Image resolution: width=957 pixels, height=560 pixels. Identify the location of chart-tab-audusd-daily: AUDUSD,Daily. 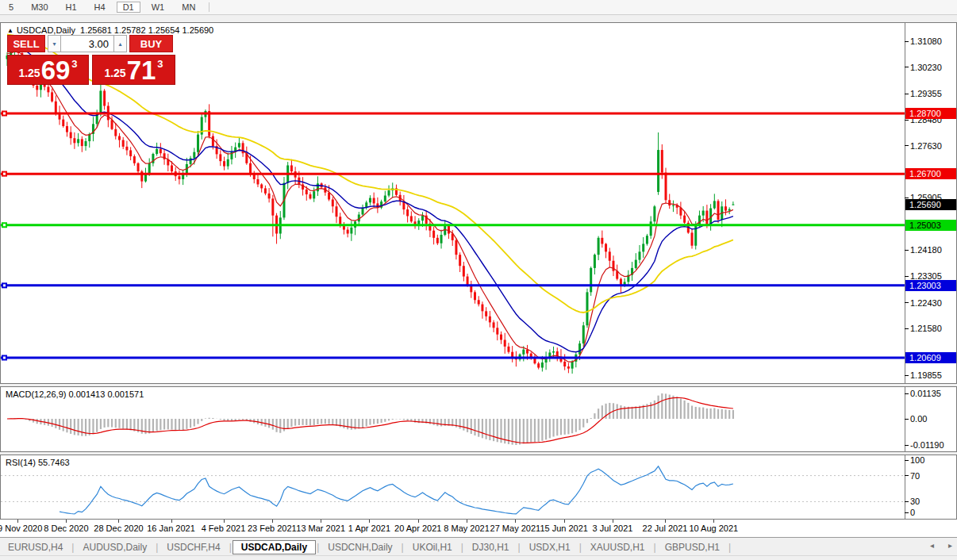
(114, 547).